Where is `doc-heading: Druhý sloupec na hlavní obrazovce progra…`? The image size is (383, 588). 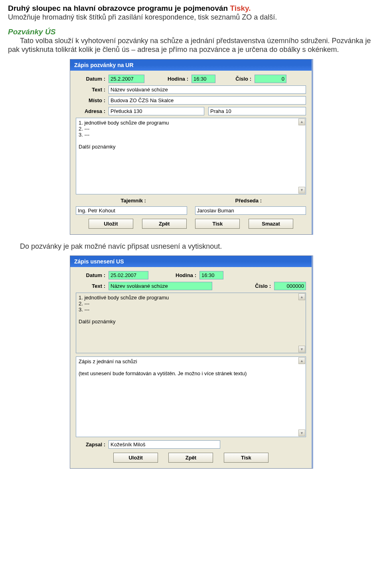
doc-heading: Druhý sloupec na hlavní obrazovce progra… is located at coordinates (192, 8).